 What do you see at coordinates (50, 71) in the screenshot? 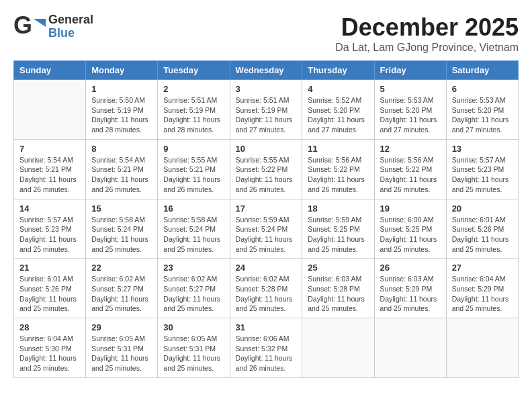
I see `header-sunday: Sunday` at bounding box center [50, 71].